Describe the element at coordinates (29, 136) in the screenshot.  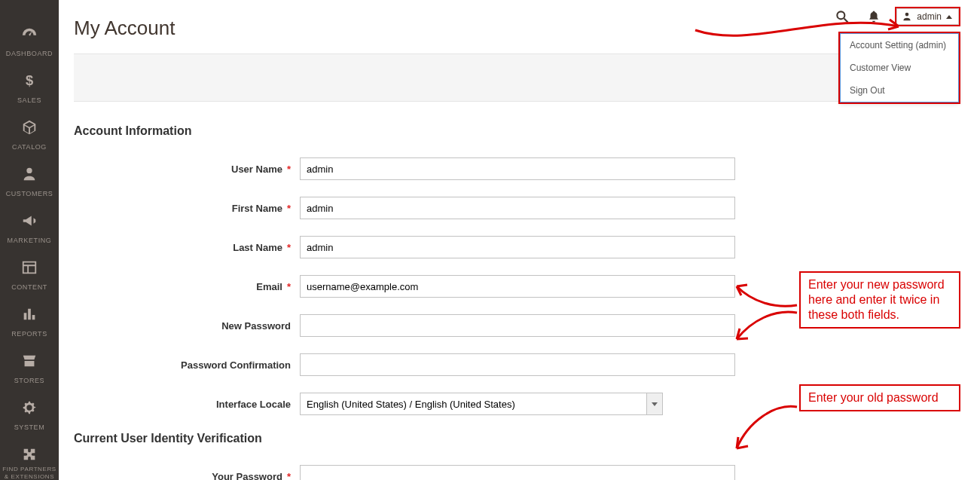
I see `sidebar-item-catalog: CATALOG` at that location.